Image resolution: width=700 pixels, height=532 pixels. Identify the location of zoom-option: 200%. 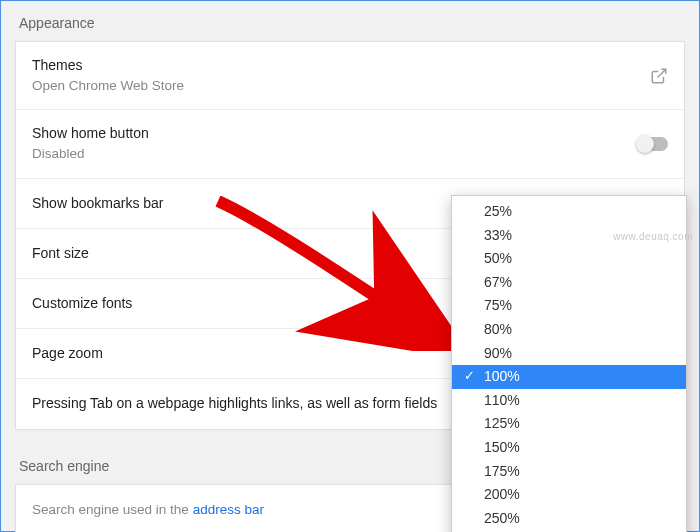
(569, 495).